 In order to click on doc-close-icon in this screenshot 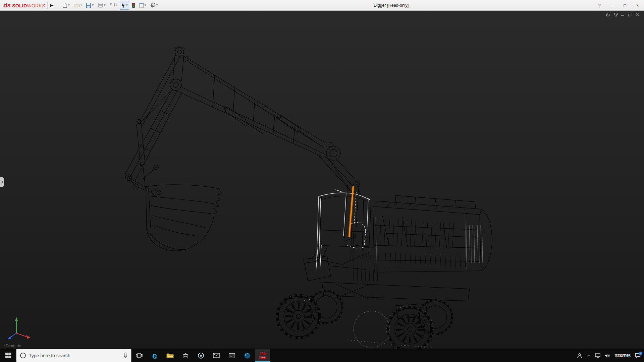, I will do `click(637, 14)`.